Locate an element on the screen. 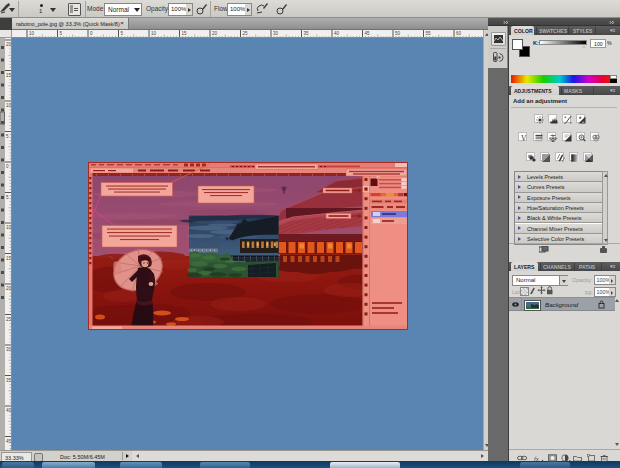 The width and height of the screenshot is (620, 468). svg-text: 15 is located at coordinates (185, 34).